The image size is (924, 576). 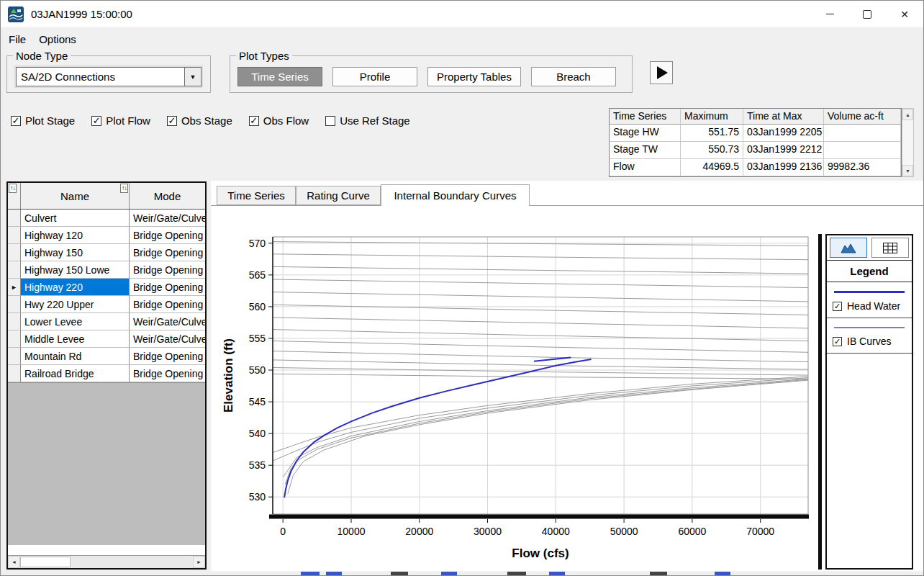 I want to click on minimize-icon, so click(x=830, y=14).